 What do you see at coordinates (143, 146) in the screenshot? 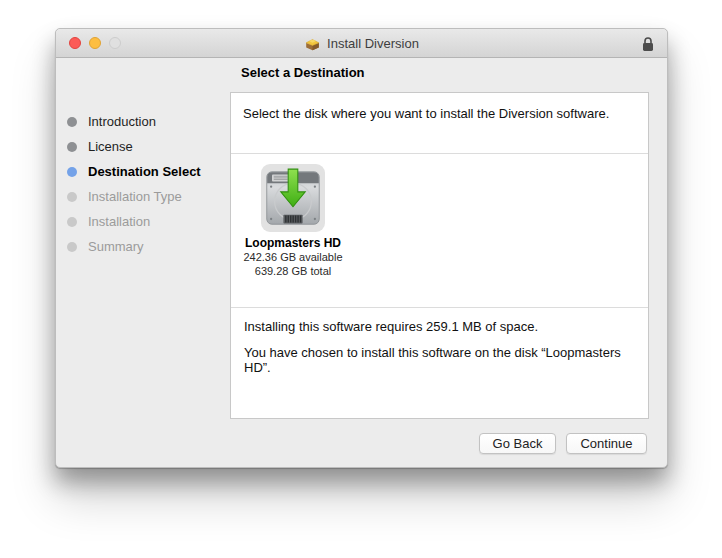
I see `step-license: License` at bounding box center [143, 146].